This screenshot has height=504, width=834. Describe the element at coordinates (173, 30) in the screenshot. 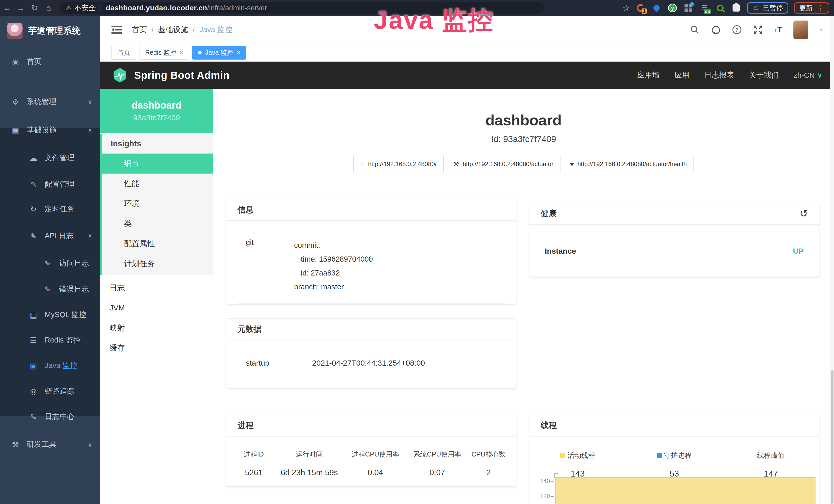

I see `breadcrumb-infra: 基础设施` at that location.